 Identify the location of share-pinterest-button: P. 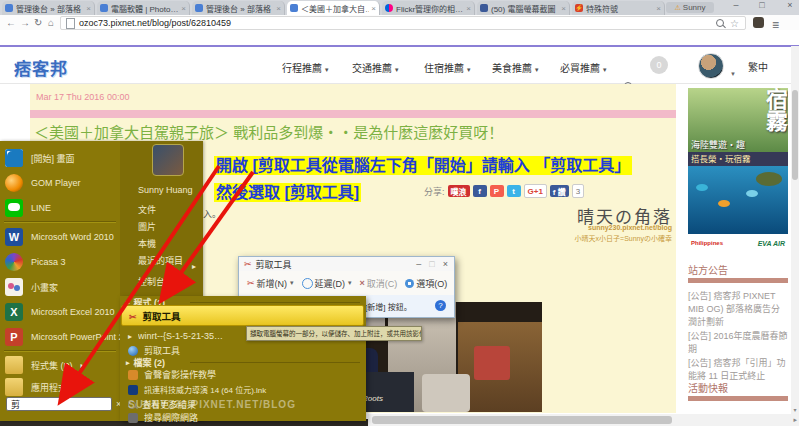
(497, 191).